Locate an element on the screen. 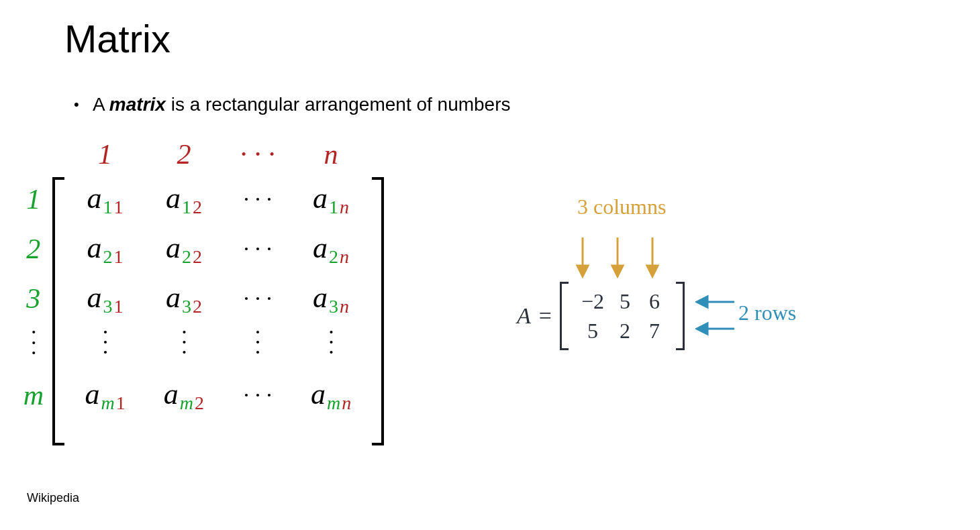 The height and width of the screenshot is (530, 980). bullet-rest: is a rectangular arrangement of numbers is located at coordinates (338, 105).